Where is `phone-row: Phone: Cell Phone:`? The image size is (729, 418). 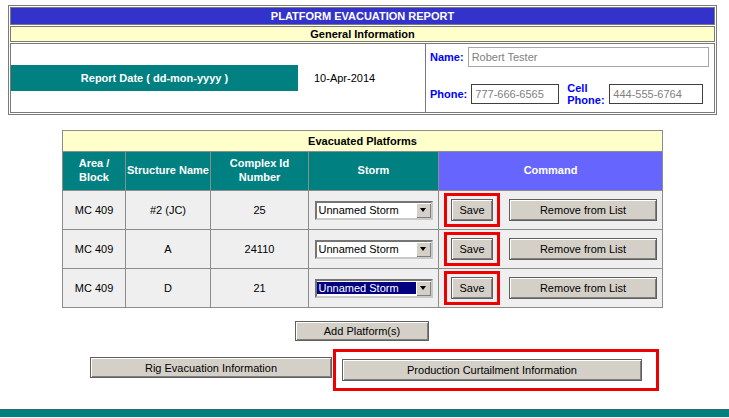 phone-row: Phone: Cell Phone: is located at coordinates (570, 94).